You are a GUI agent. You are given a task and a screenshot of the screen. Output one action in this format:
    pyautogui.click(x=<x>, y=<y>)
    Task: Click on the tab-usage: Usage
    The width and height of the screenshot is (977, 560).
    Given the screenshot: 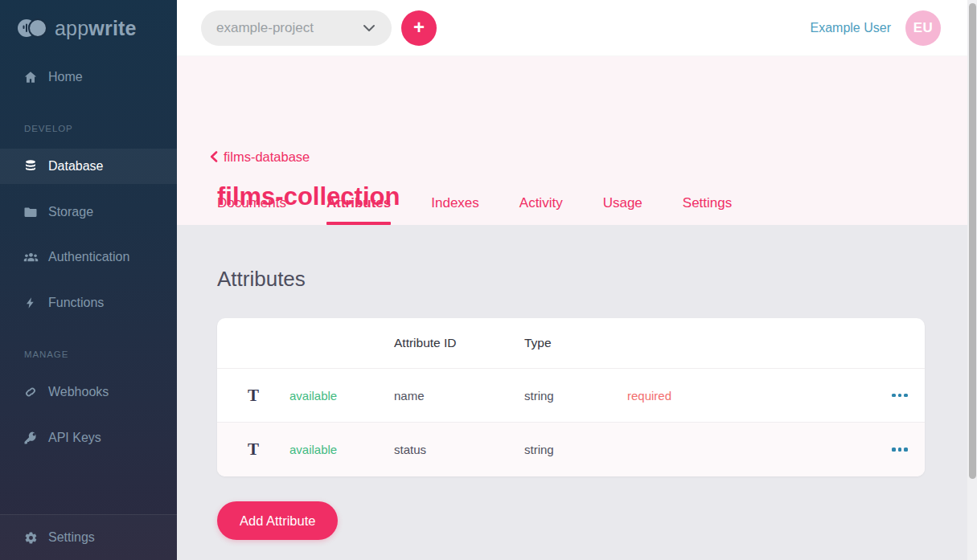 What is the action you would take?
    pyautogui.click(x=622, y=202)
    